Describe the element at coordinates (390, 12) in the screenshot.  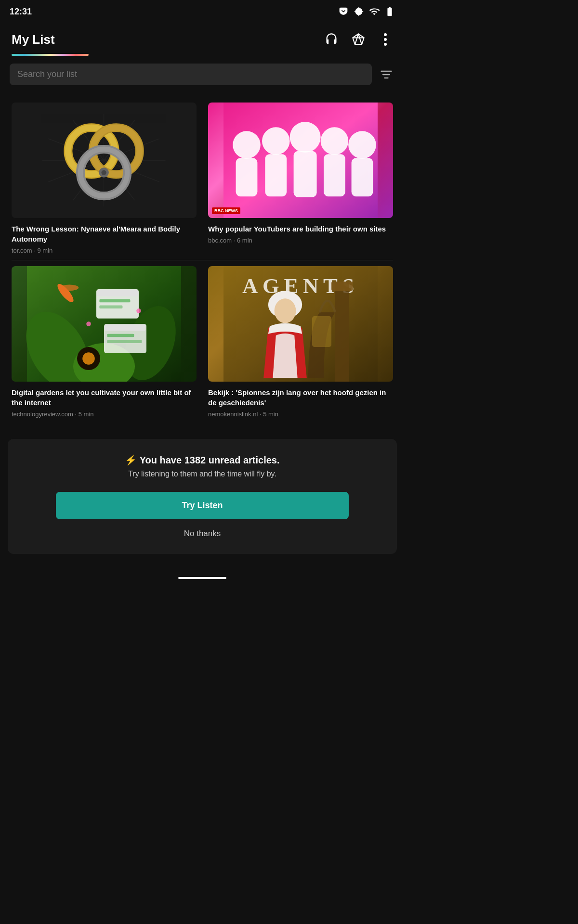
I see `battery-icon` at that location.